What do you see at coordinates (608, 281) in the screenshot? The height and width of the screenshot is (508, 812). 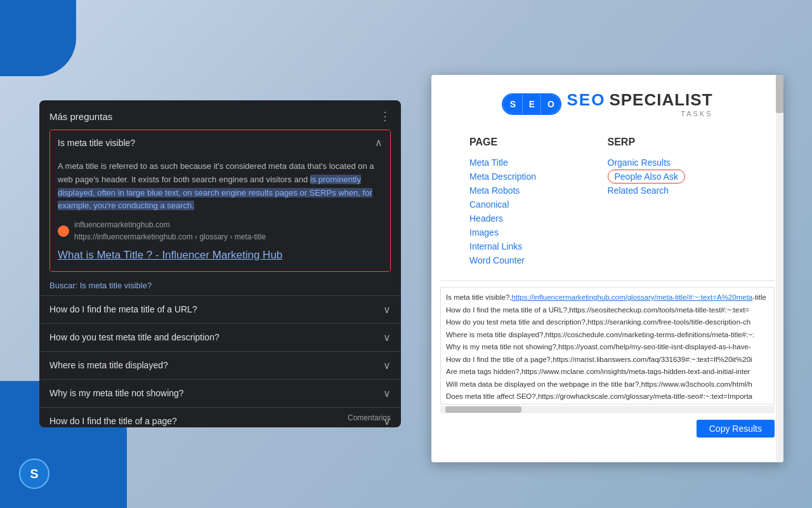 I see `nav-divider` at bounding box center [608, 281].